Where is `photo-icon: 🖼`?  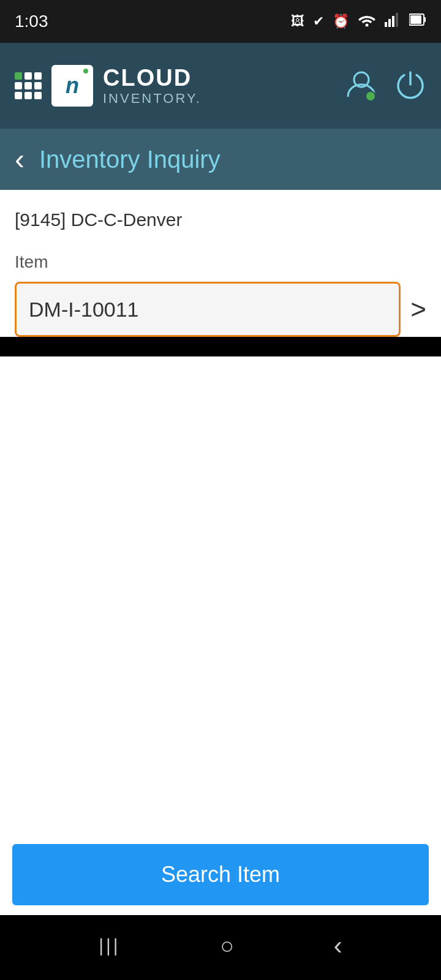
photo-icon: 🖼 is located at coordinates (298, 21).